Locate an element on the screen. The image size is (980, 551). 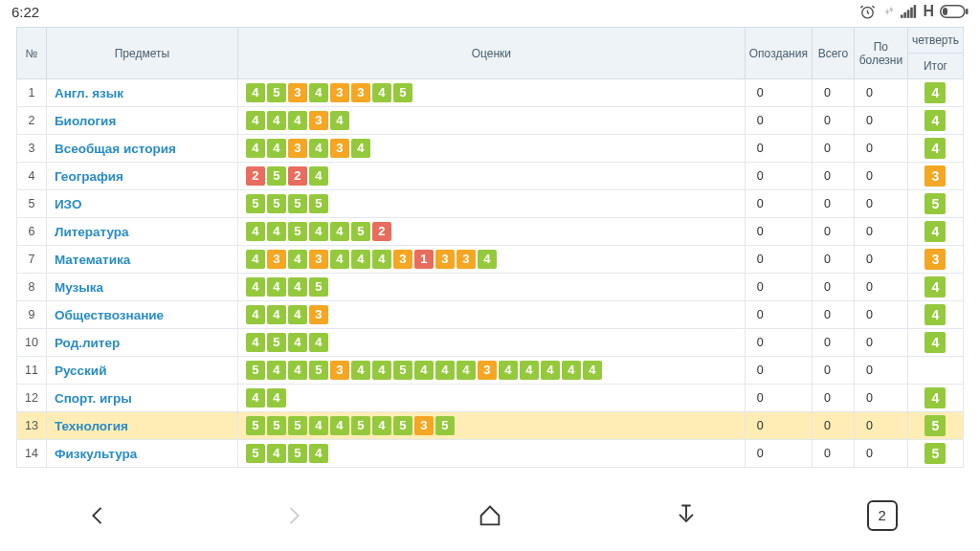
table-row: 8Музыка44450004 is located at coordinates (490, 287).